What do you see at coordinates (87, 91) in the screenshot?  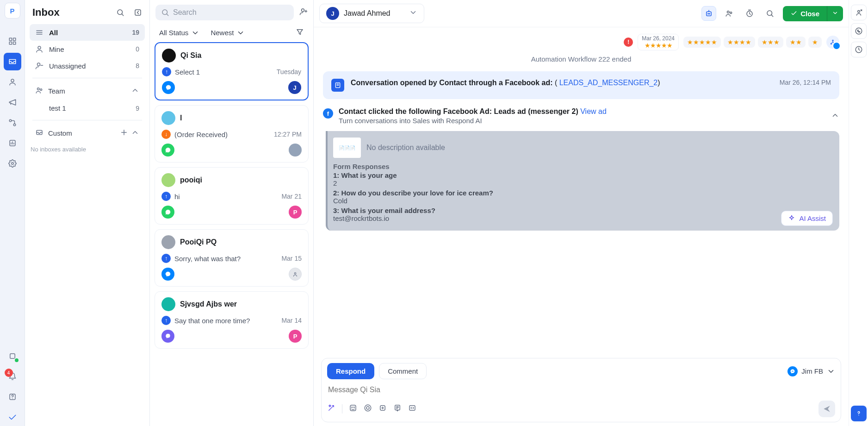 I see `team-section: Team` at bounding box center [87, 91].